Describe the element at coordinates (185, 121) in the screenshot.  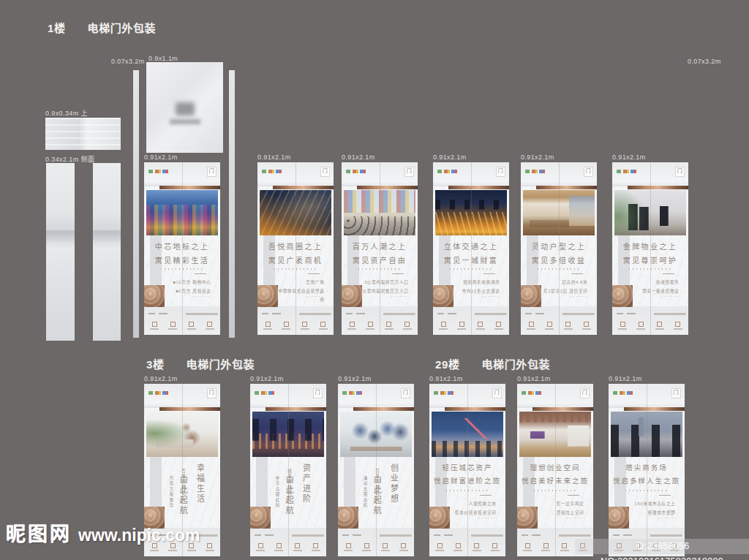
I see `blurred-brand-wordmark` at that location.